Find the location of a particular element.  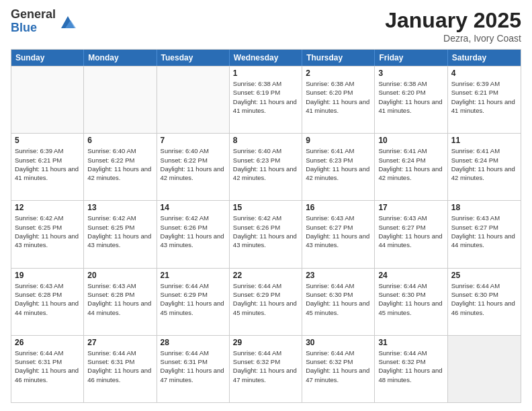

cal-cell-day-23: 23Sunrise: 6:44 AM Sunset: 6:30 PM Dayli… is located at coordinates (339, 302).